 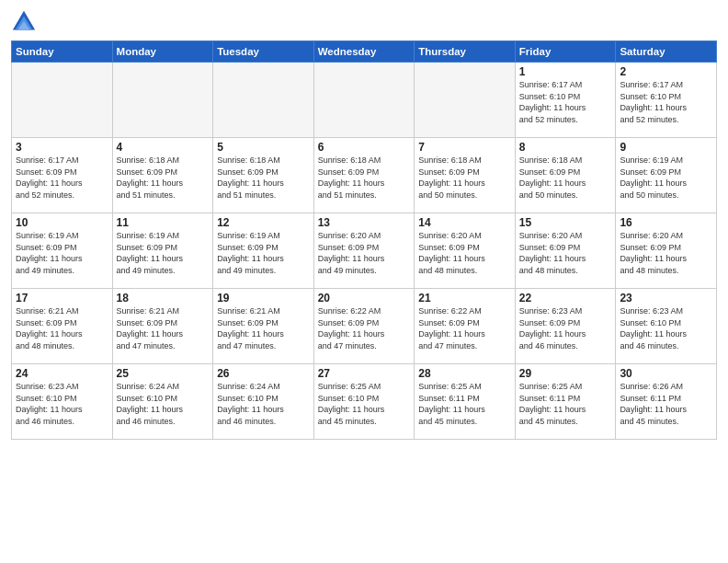 I want to click on calendar-cell: 1Sunrise: 6:17 AM Sunset: 6:10 PM Daylig…, so click(x=565, y=100).